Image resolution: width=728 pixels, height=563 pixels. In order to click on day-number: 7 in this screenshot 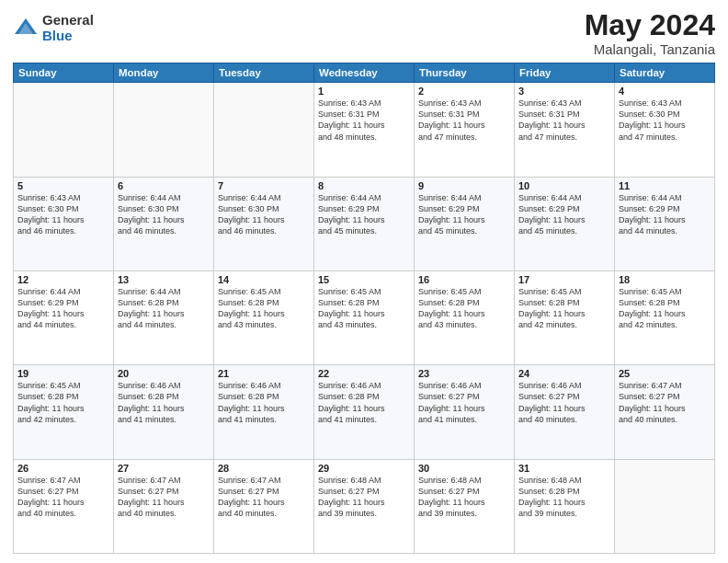, I will do `click(264, 186)`.